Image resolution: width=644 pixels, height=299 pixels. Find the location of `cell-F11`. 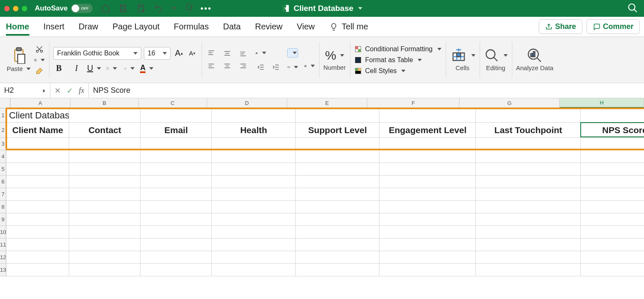

cell-F11 is located at coordinates (428, 244).